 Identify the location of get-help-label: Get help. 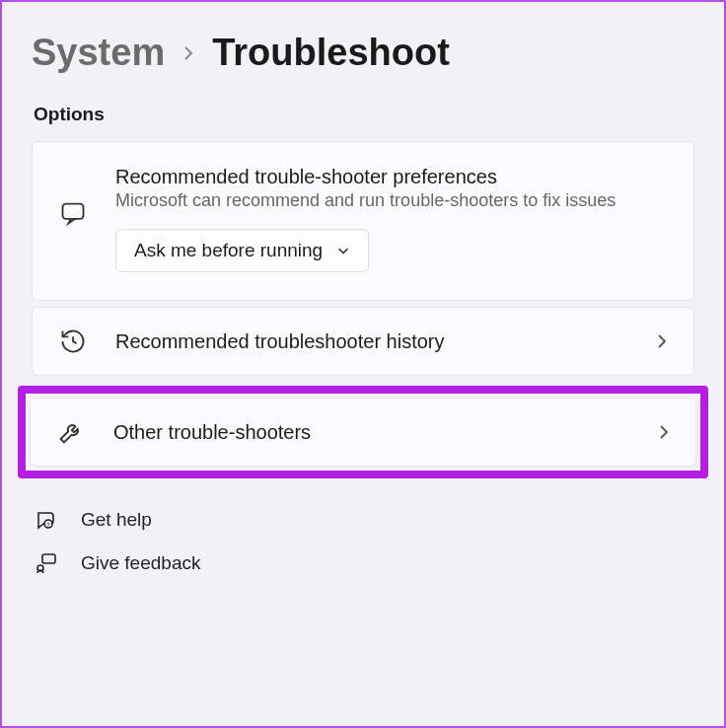
(116, 520).